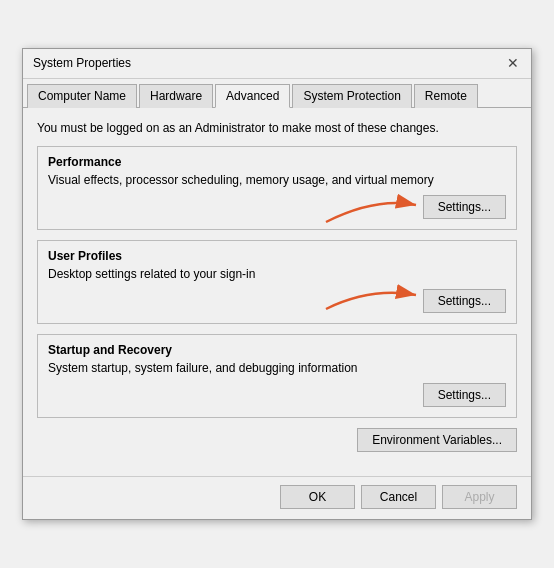 The height and width of the screenshot is (568, 554). What do you see at coordinates (252, 96) in the screenshot?
I see `tab-advanced: Advanced` at bounding box center [252, 96].